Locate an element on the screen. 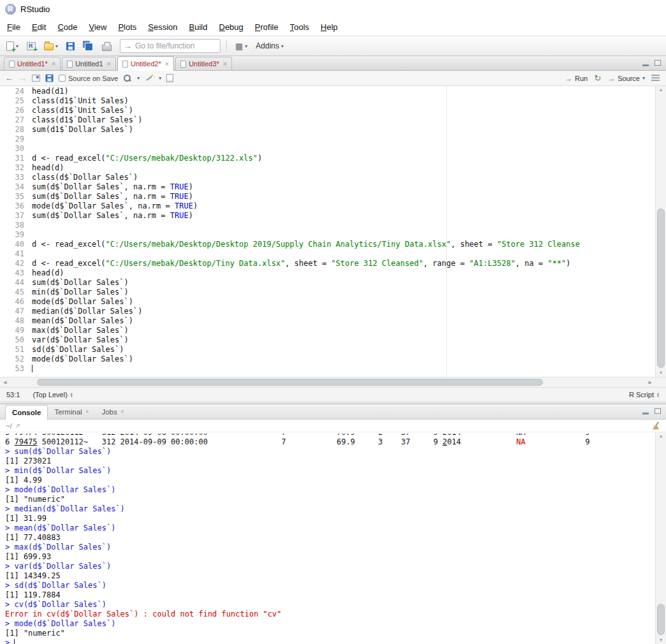  working-directory: ~/ is located at coordinates (9, 426).